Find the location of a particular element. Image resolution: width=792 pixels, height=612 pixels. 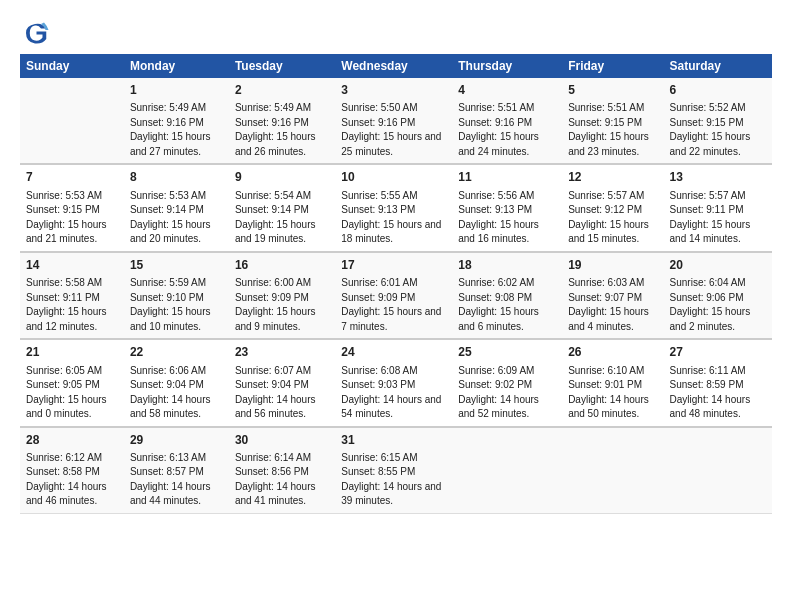

daylight: Daylight: 15 hours and 4 minutes. is located at coordinates (608, 319).